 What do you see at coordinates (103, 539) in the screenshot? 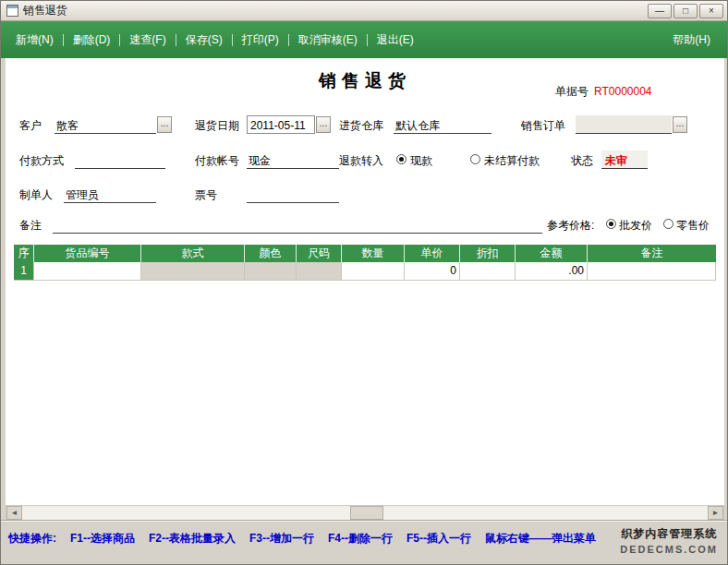
I see `shortcut-f1: F1--选择商品` at bounding box center [103, 539].